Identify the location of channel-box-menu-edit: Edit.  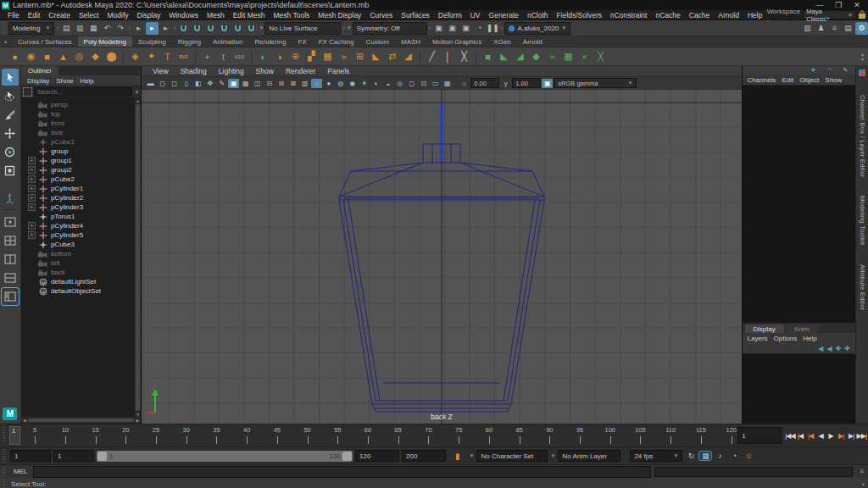
(787, 80).